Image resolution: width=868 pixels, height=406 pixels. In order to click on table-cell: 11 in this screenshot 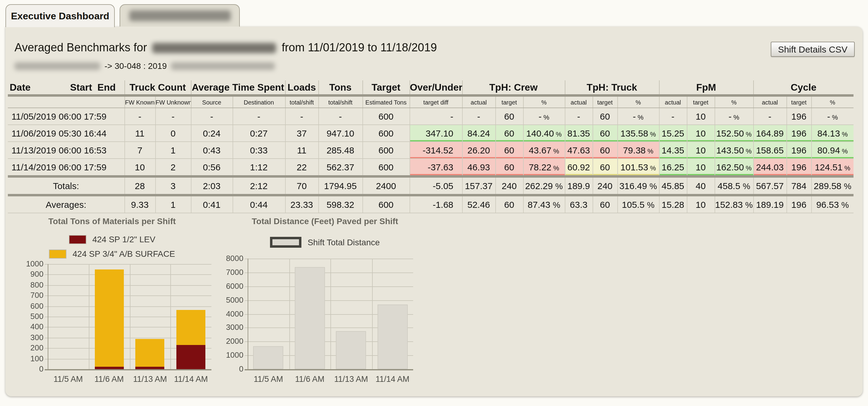, I will do `click(302, 150)`.